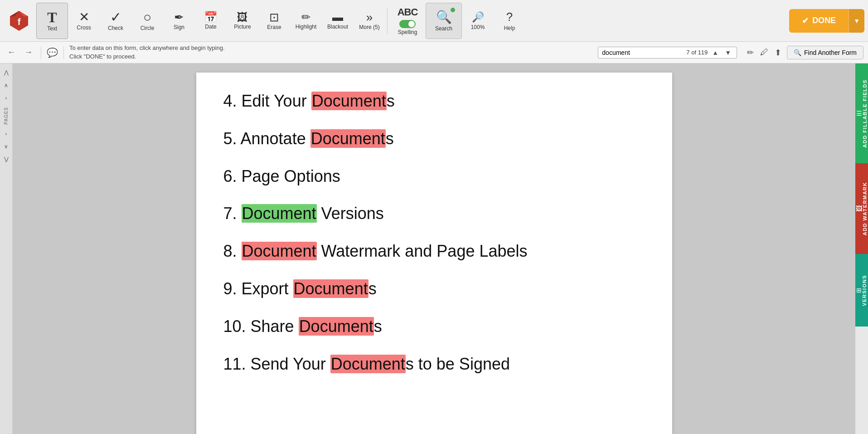  I want to click on sign-icon: ✒, so click(179, 17).